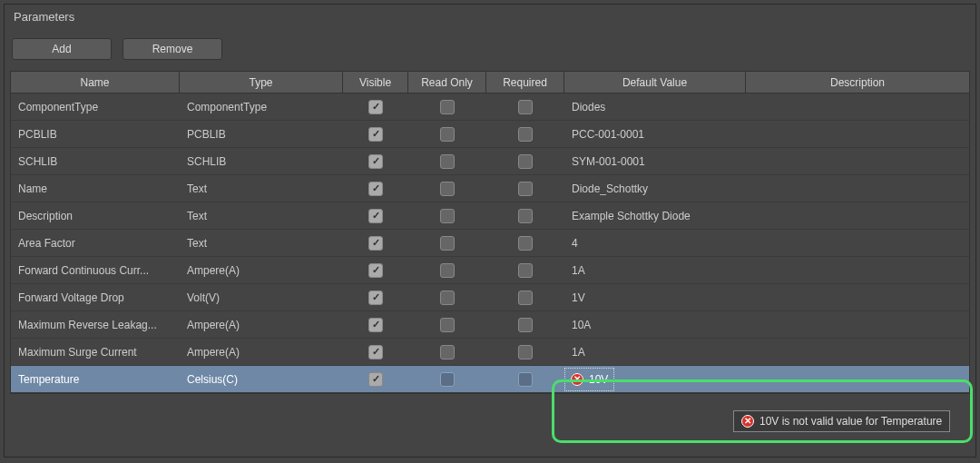  Describe the element at coordinates (655, 298) in the screenshot. I see `cell-default-value: 1V` at that location.